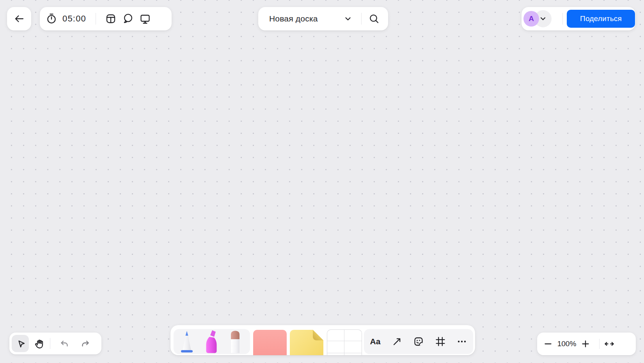 This screenshot has width=644, height=363. Describe the element at coordinates (145, 19) in the screenshot. I see `present-button` at that location.